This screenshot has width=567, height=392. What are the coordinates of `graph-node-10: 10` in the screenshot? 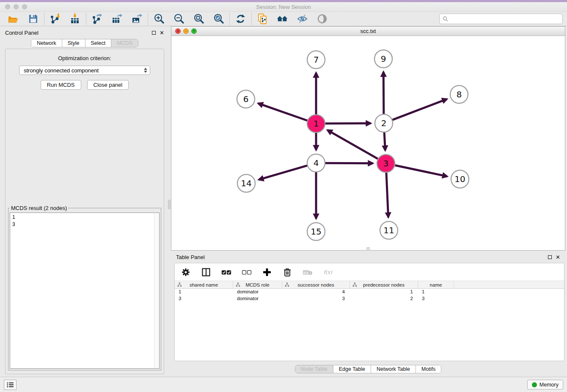 It's located at (460, 179).